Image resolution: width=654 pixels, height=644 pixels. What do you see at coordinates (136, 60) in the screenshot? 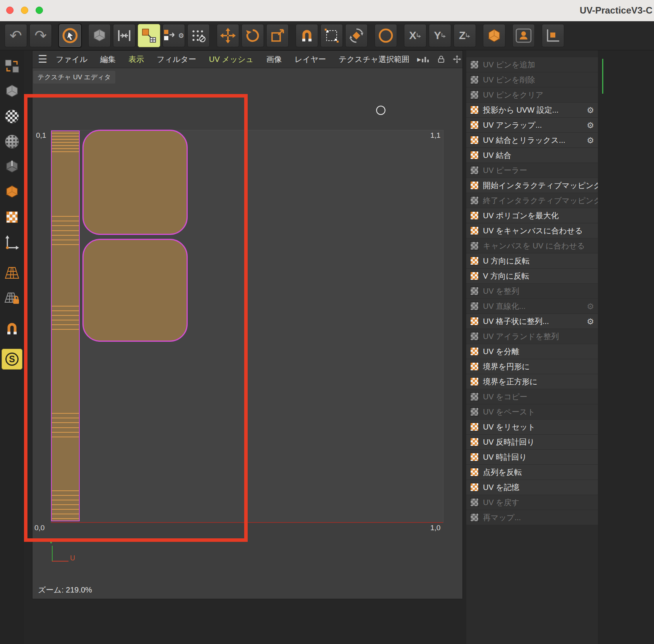
I see `menu-item-2: 表示` at bounding box center [136, 60].